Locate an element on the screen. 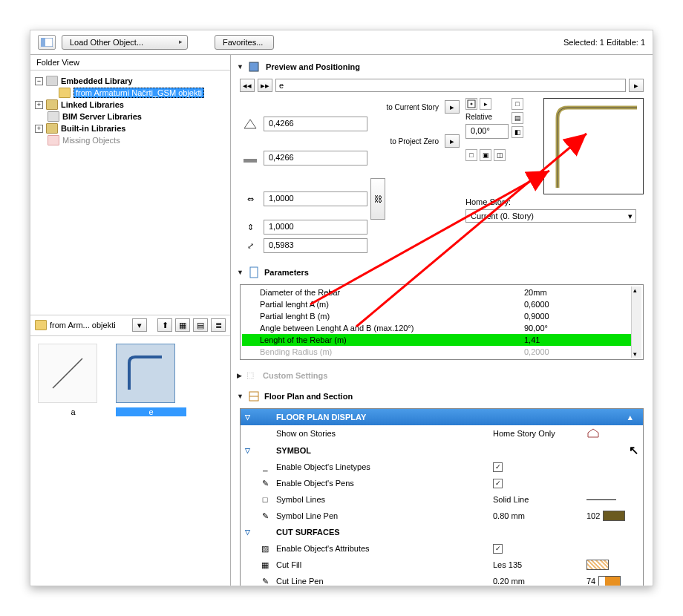 This screenshot has width=683, height=616. fps-item: ✎Cut Line Pen0.20 mm74 is located at coordinates (442, 579).